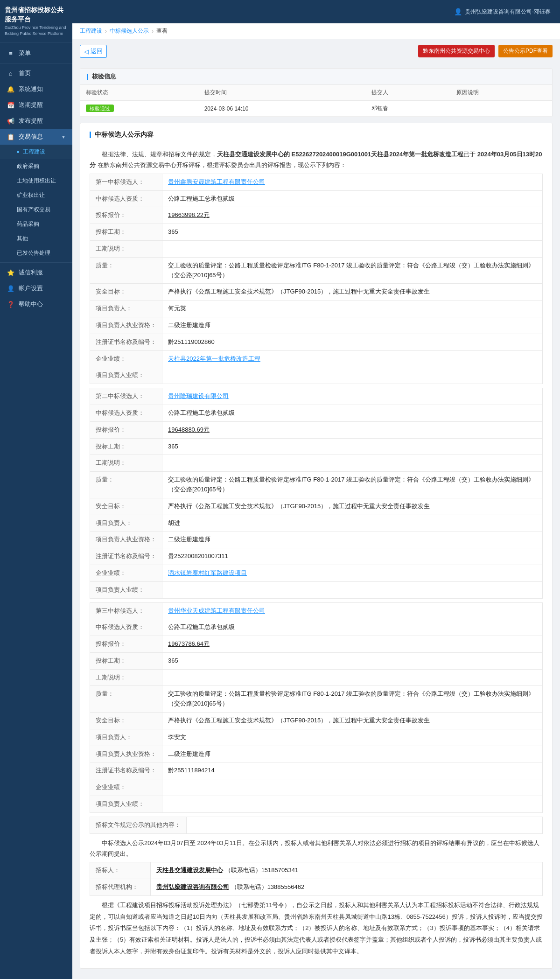  I want to click on c1-cert: 黔251119002860, so click(353, 342).